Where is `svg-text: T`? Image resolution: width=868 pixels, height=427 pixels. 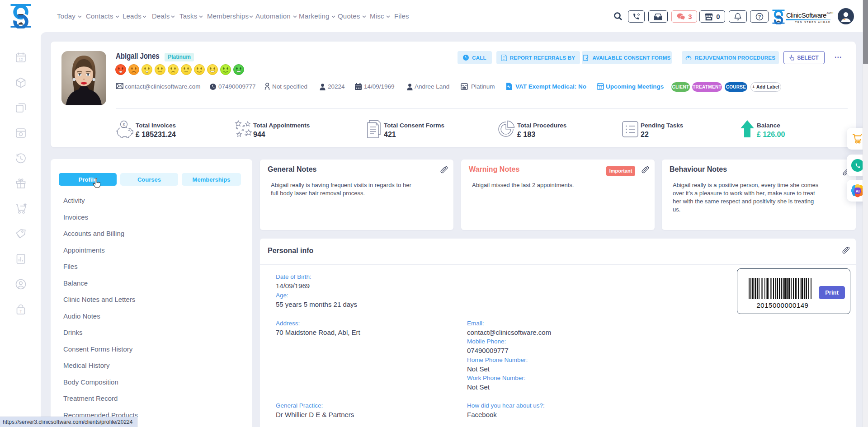 svg-text: T is located at coordinates (21, 311).